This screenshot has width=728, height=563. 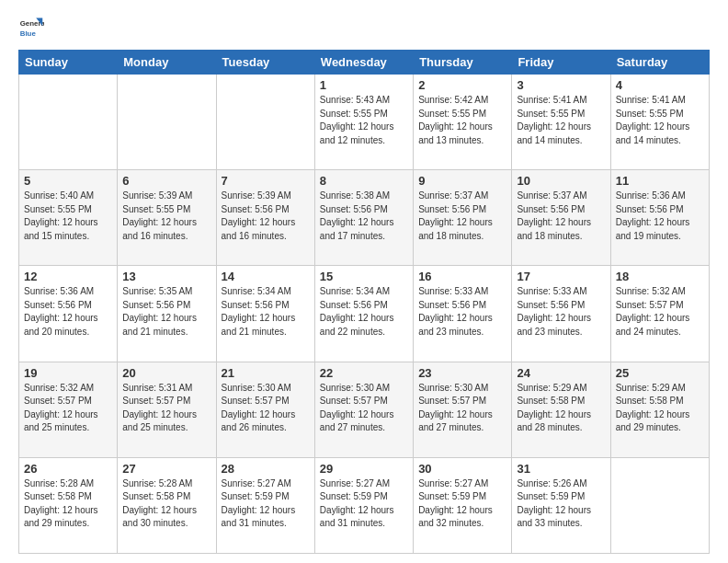 I want to click on day-number: 1, so click(x=364, y=85).